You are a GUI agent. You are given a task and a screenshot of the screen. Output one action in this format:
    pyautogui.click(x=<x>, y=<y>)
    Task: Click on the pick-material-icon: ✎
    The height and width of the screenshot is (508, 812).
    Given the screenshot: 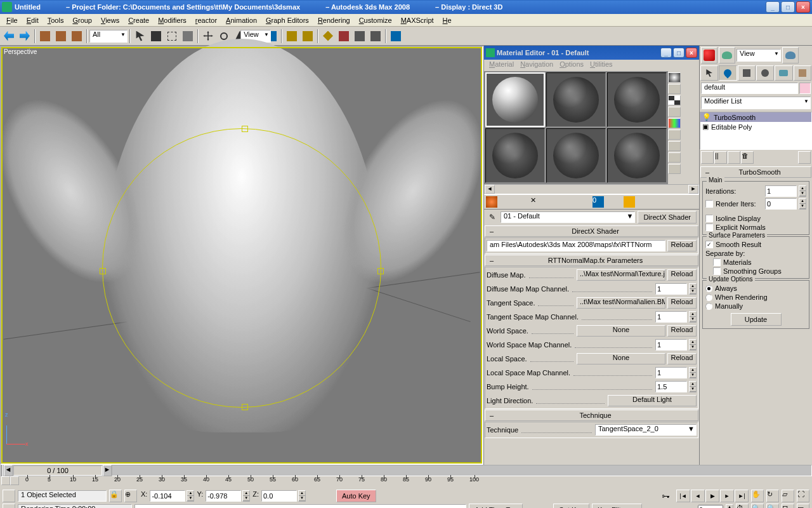 What is the action you would take?
    pyautogui.click(x=492, y=217)
    